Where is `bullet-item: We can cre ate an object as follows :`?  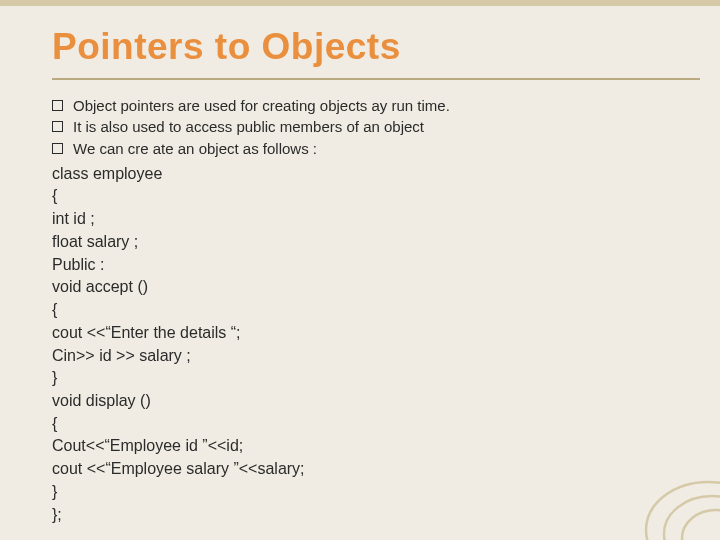 bullet-item: We can cre ate an object as follows : is located at coordinates (374, 149).